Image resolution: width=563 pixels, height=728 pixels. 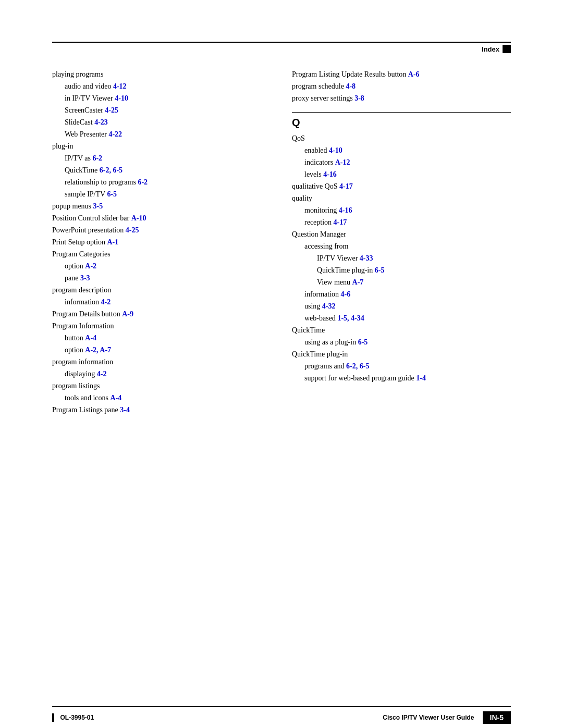 I want to click on list-item: program description, so click(x=162, y=290).